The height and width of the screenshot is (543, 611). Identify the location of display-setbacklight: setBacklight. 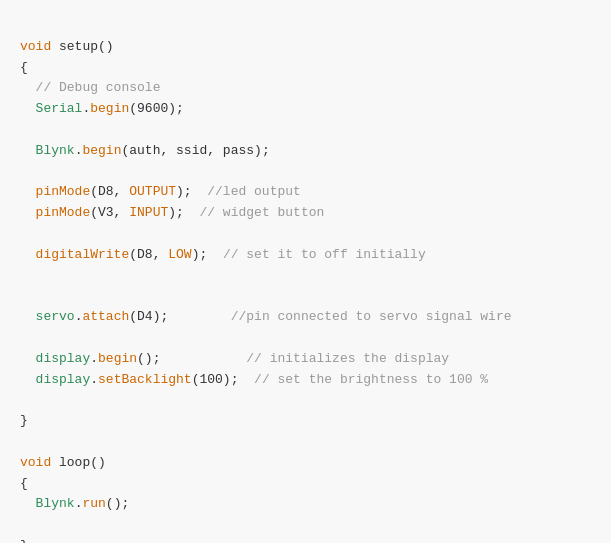
(145, 380).